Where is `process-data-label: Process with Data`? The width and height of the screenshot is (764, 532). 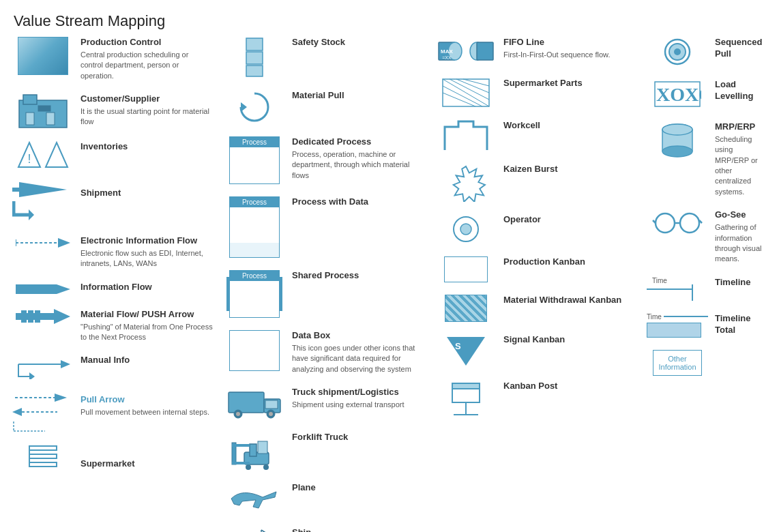 process-data-label: Process with Data is located at coordinates (358, 202).